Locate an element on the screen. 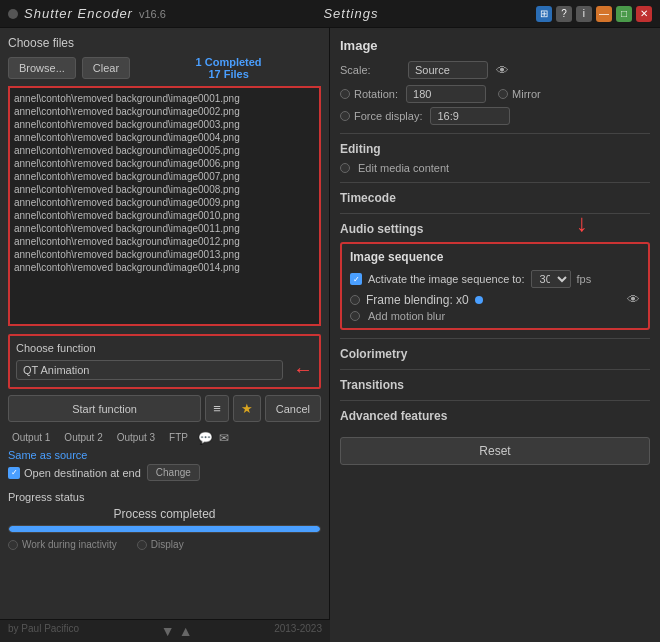 Image resolution: width=660 pixels, height=642 pixels. colorimetry-title: Colorimetry is located at coordinates (495, 354).